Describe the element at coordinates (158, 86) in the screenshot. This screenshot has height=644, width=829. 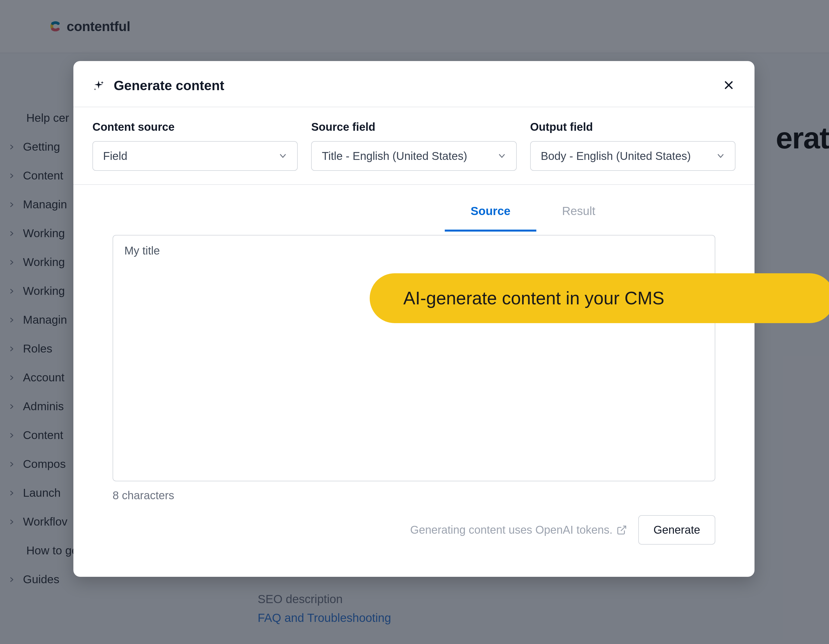
I see `modal-title-group: Generate content` at that location.